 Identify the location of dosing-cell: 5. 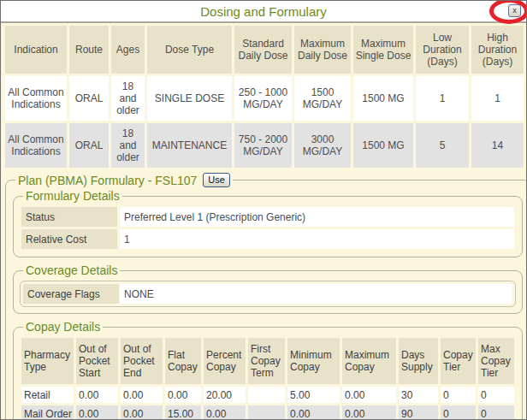
(442, 145).